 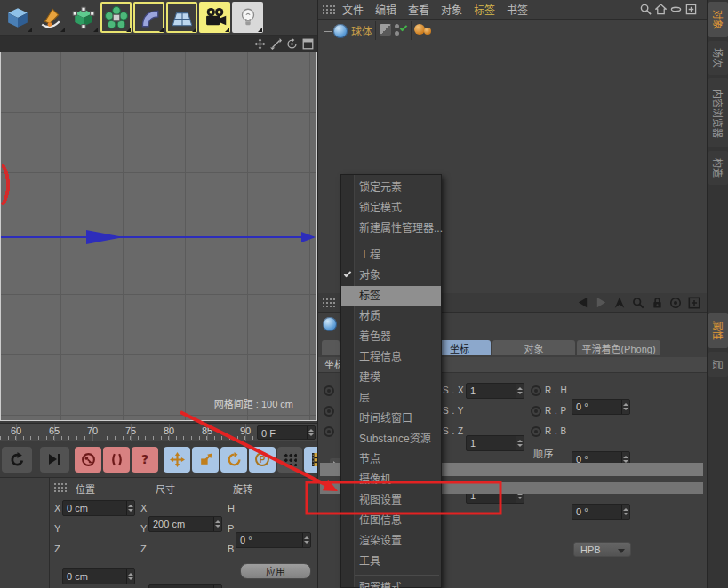 I want to click on panel-grip, so click(x=60, y=487).